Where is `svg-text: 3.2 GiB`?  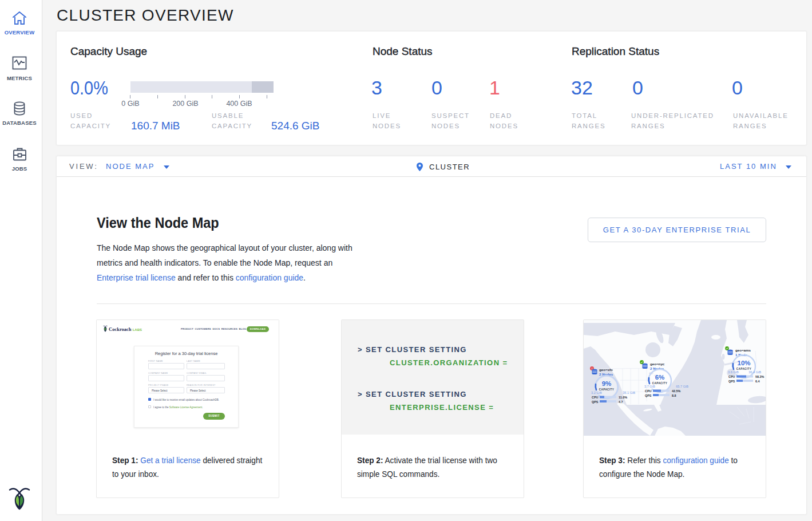 svg-text: 3.2 GiB is located at coordinates (596, 393).